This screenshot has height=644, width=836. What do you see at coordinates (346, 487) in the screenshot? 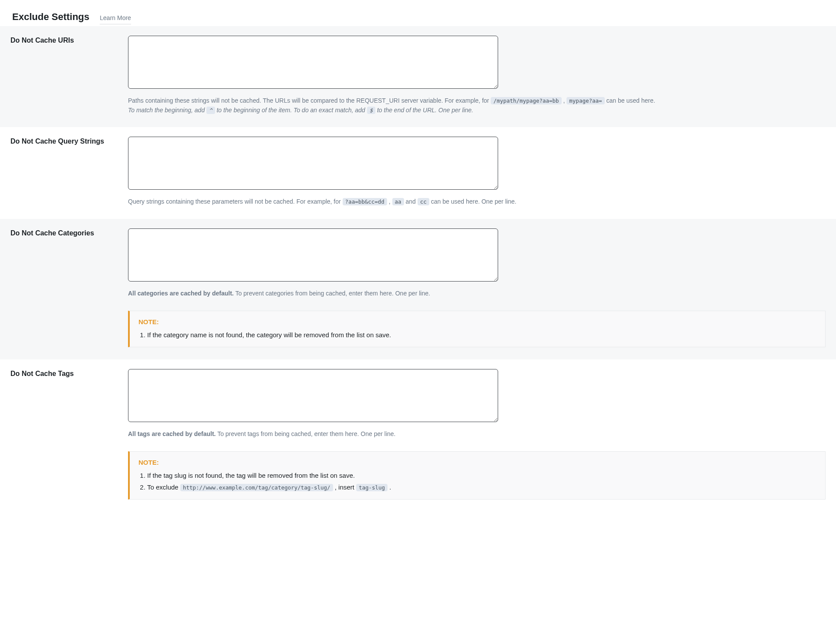
I see `note-text: , insert` at bounding box center [346, 487].